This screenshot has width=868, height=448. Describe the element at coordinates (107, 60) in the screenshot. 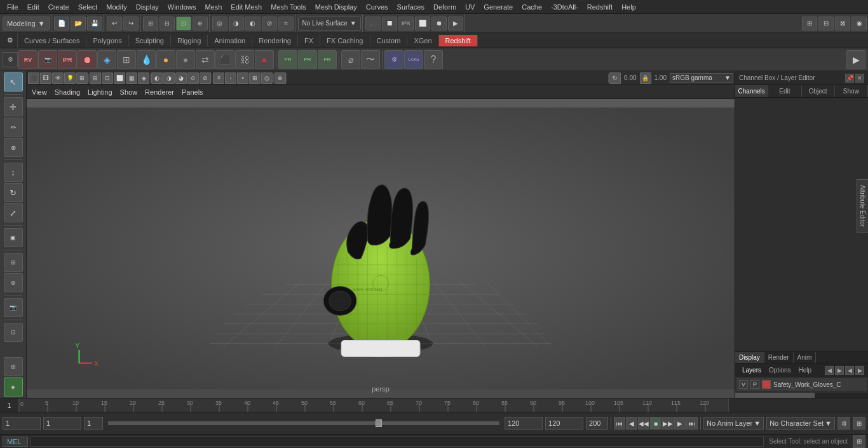

I see `shelf-icon-diamond: ◈` at that location.